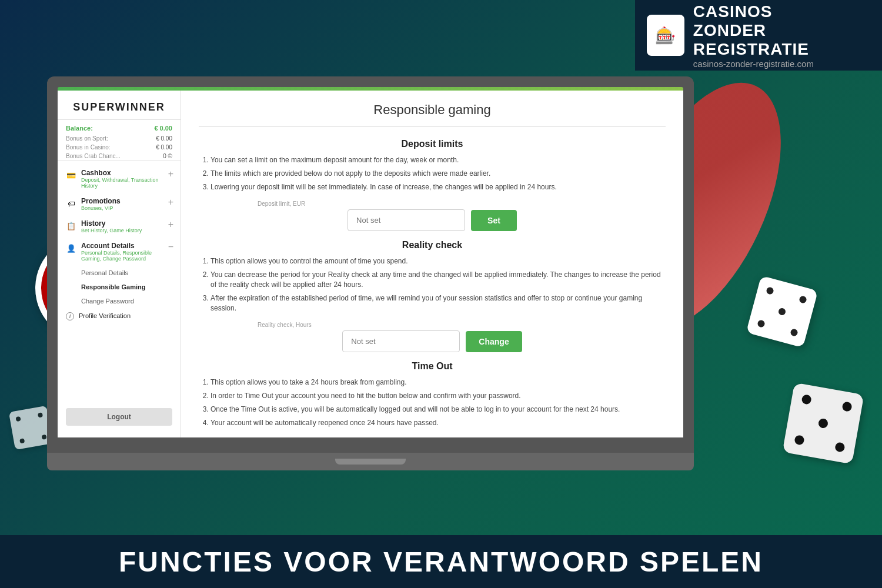 The width and height of the screenshot is (882, 588). Describe the element at coordinates (432, 144) in the screenshot. I see `section-title-deposit: Deposit limits` at that location.